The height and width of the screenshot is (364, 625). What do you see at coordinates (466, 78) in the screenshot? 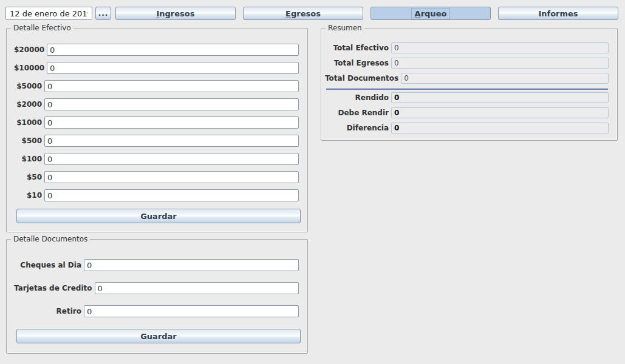
I see `summary-total-row: Total Documentos` at bounding box center [466, 78].